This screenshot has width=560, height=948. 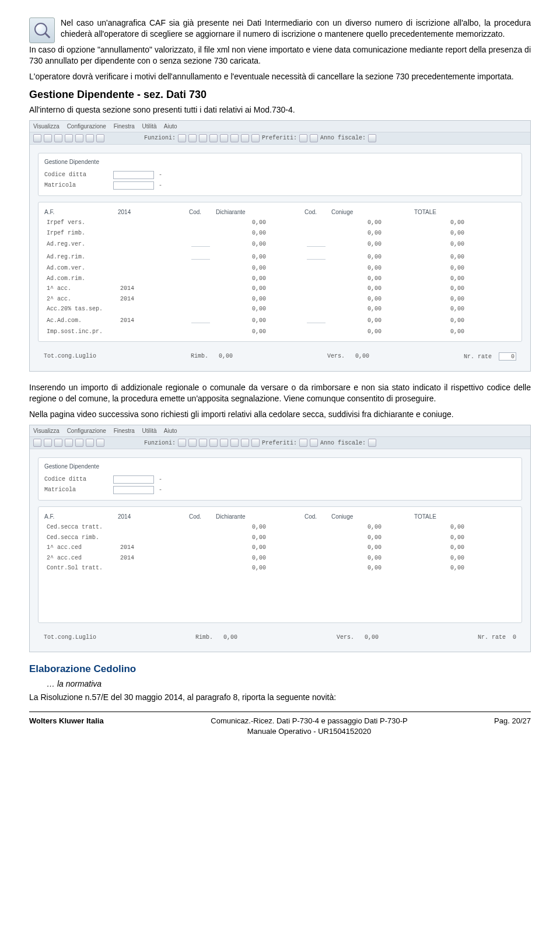 I want to click on foot-vers-val: 0,00, so click(x=362, y=356).